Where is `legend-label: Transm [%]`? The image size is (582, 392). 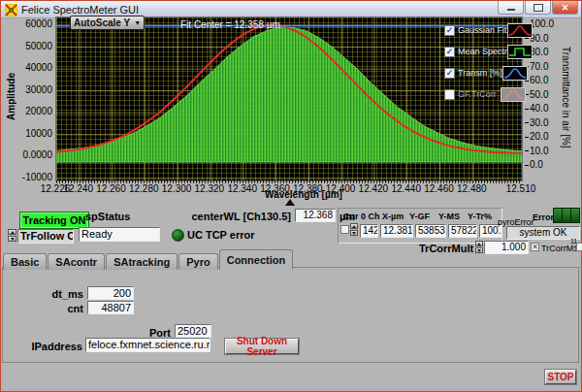 legend-label: Transm [%] is located at coordinates (480, 73).